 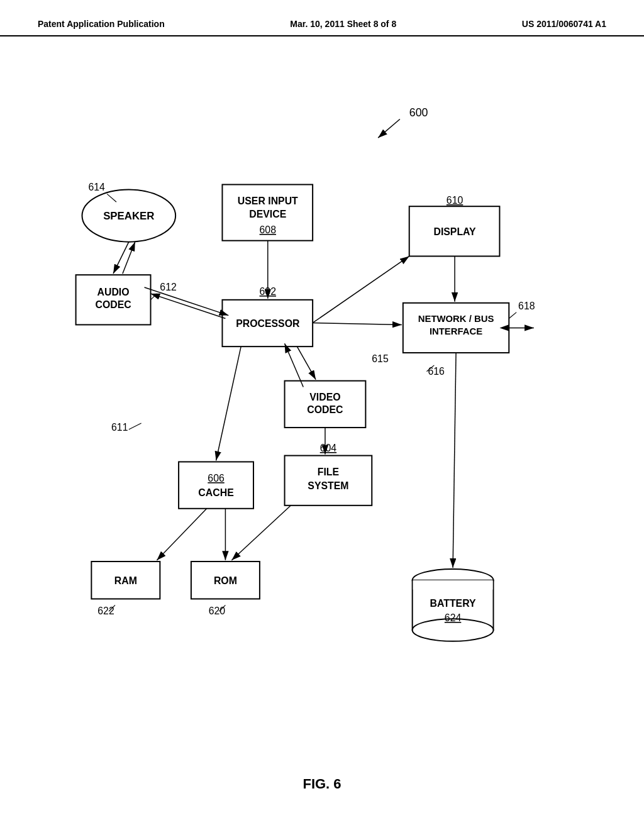 I want to click on ref-615: 615, so click(x=380, y=358).